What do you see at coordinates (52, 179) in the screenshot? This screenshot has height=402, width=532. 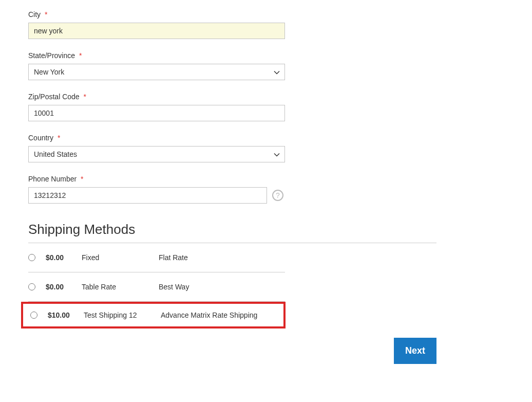 I see `phone-label-text: Phone Number` at bounding box center [52, 179].